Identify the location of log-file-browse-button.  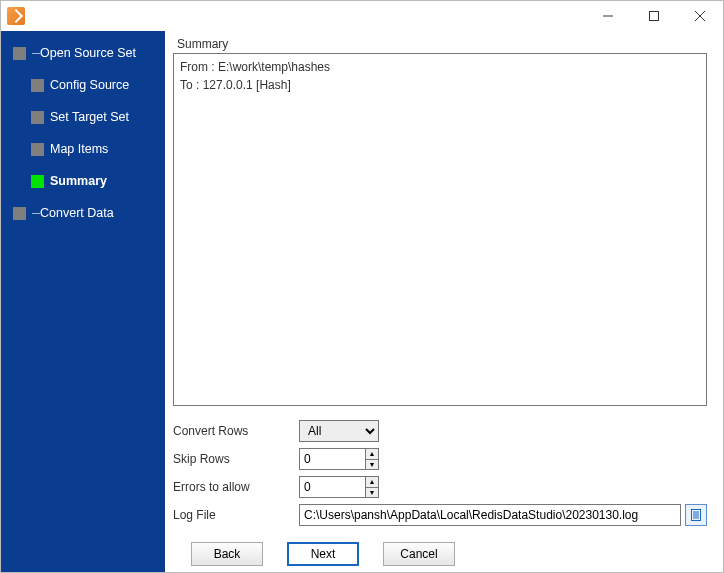
(696, 515).